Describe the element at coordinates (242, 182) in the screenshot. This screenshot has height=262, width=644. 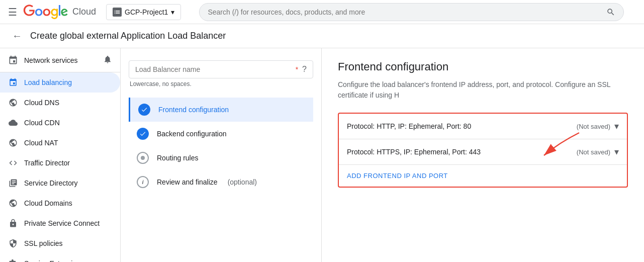
I see `step-review-optional: (optional)` at that location.